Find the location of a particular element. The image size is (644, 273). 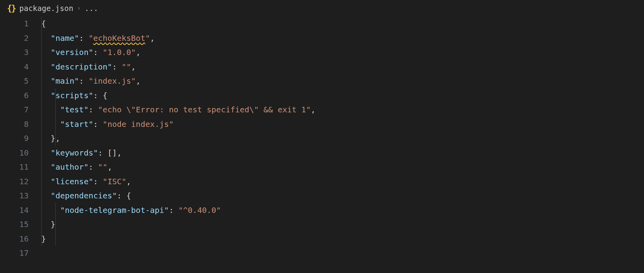

code-line: "version": "1.0.0", is located at coordinates (178, 53).